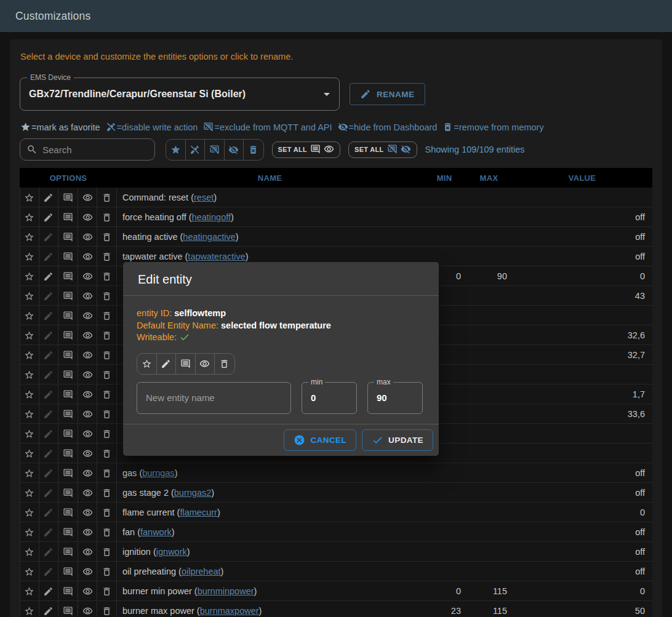 The image size is (672, 617). What do you see at coordinates (217, 257) in the screenshot?
I see `entity-shortname-link: tapwateractive` at bounding box center [217, 257].